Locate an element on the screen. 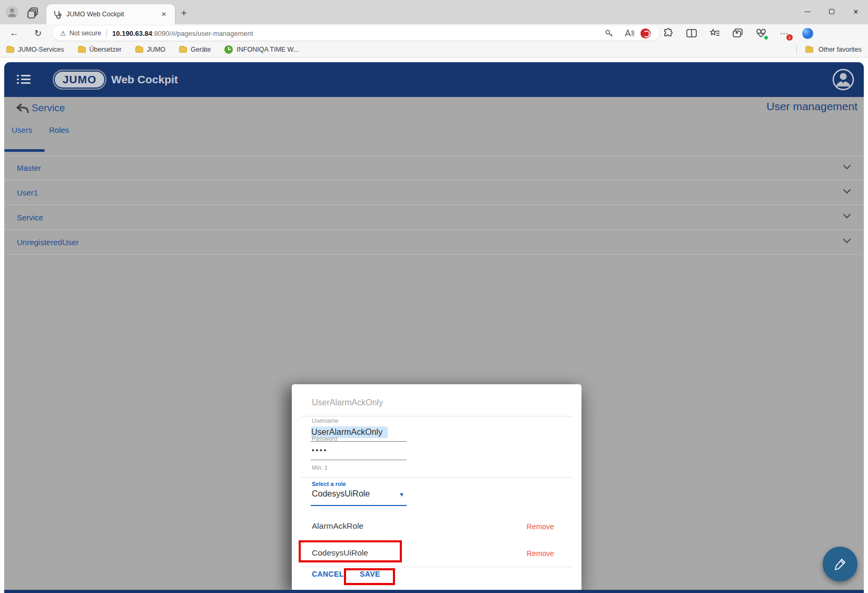 This screenshot has width=868, height=593. password-underline is located at coordinates (359, 460).